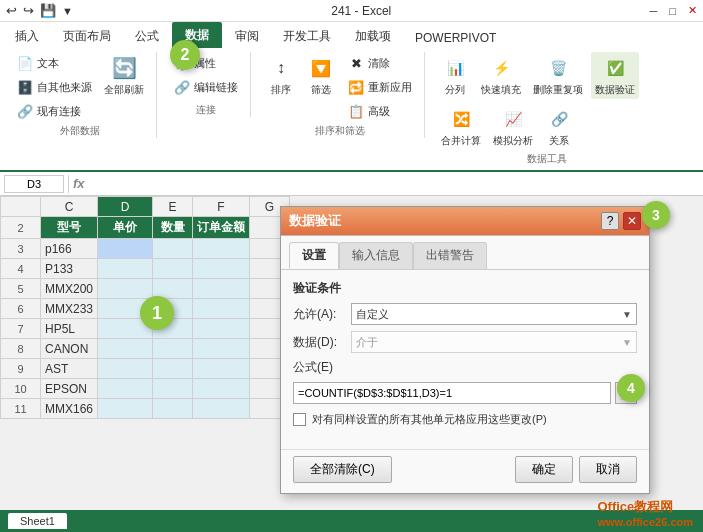 This screenshot has width=703, height=532. I want to click on table-row: 4 P133, so click(146, 269).